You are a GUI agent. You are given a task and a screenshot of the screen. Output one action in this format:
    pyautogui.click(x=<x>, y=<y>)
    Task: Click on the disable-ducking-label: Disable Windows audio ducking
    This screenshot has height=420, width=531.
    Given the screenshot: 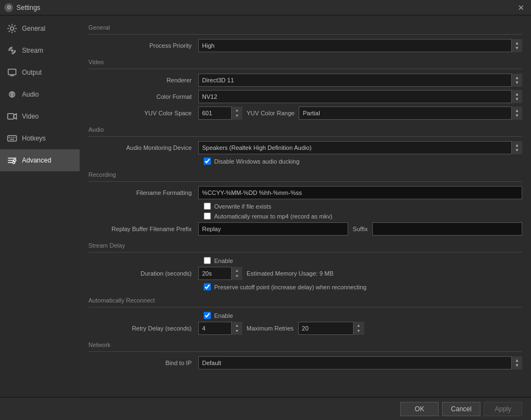 What is the action you would take?
    pyautogui.click(x=257, y=161)
    